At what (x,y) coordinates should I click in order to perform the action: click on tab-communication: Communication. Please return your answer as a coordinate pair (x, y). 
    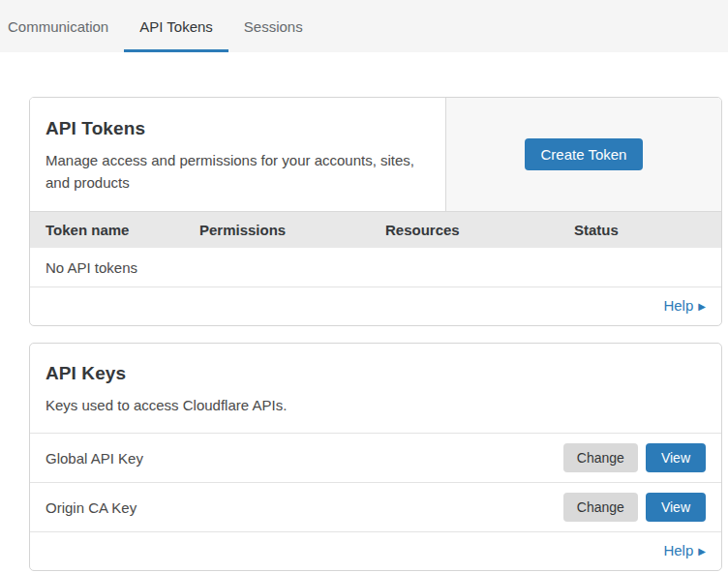
    Looking at the image, I should click on (66, 26).